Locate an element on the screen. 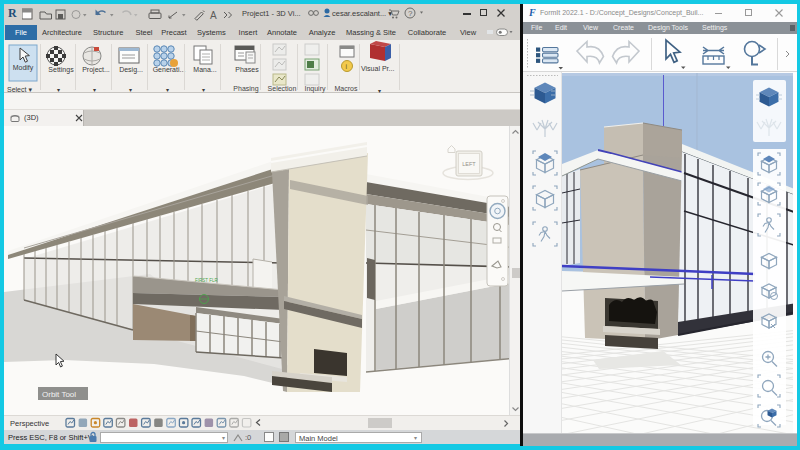  svg-text: A is located at coordinates (214, 16).